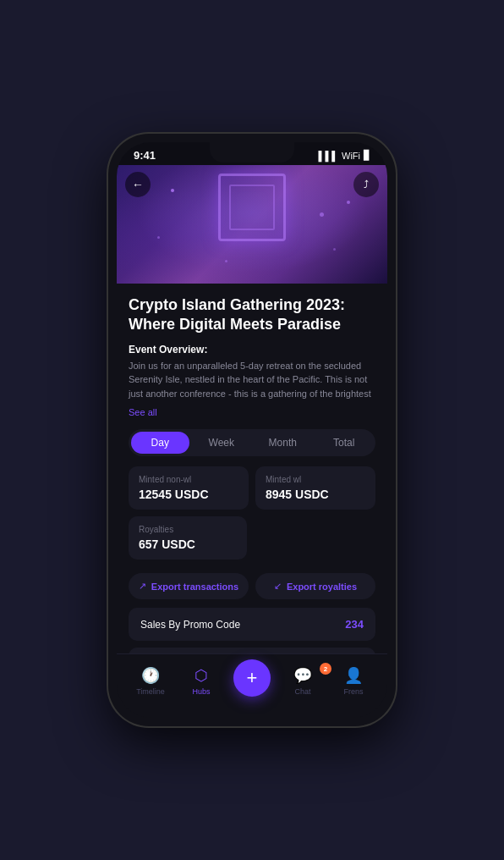 This screenshot has height=860, width=504. Describe the element at coordinates (188, 538) in the screenshot. I see `royalties-card: Royalties 657 USDC` at that location.